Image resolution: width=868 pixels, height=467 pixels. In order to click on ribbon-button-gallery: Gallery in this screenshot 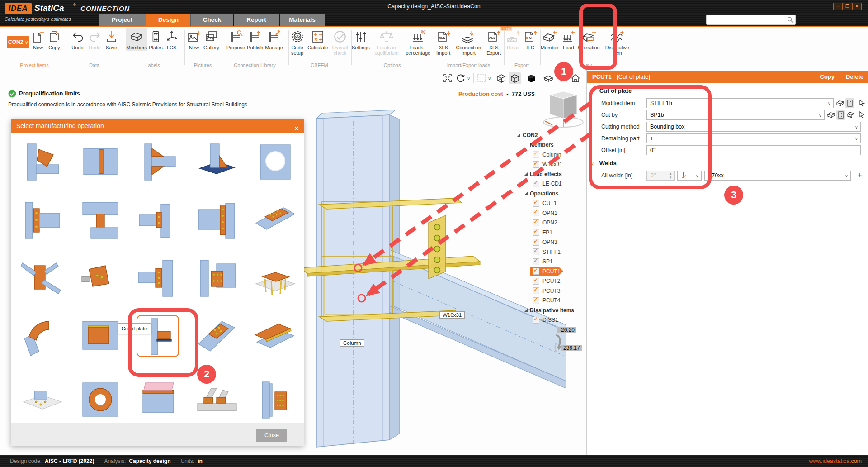, I will do `click(212, 39)`.